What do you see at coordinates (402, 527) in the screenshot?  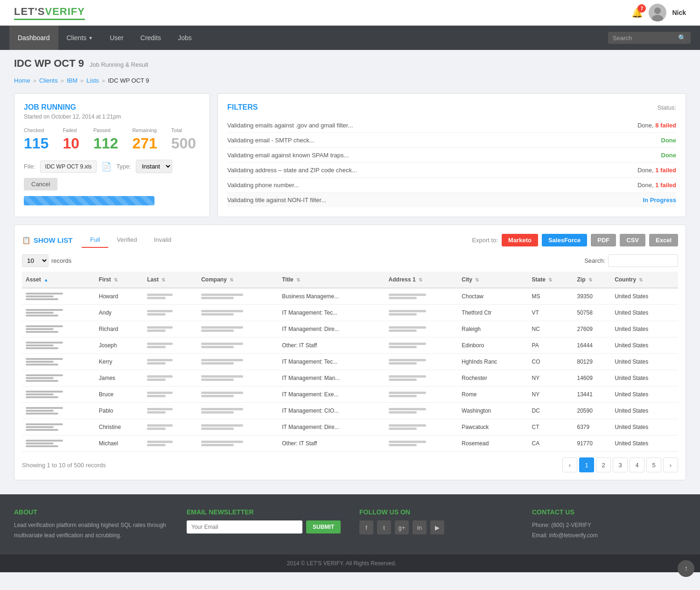 I see `googleplus-icon: g+` at bounding box center [402, 527].